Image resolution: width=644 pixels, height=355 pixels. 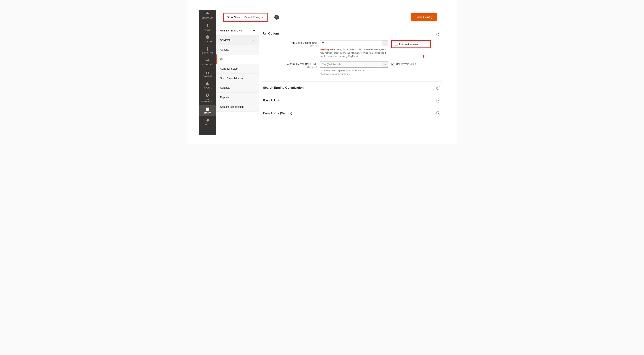 What do you see at coordinates (208, 39) in the screenshot?
I see `nav-catalog: CATALOG` at bounding box center [208, 39].